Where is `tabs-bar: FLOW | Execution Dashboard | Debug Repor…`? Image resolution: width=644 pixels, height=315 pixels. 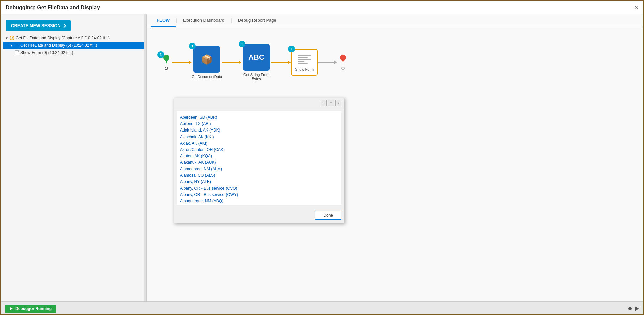 tabs-bar: FLOW | Execution Dashboard | Debug Repor… is located at coordinates (395, 21).